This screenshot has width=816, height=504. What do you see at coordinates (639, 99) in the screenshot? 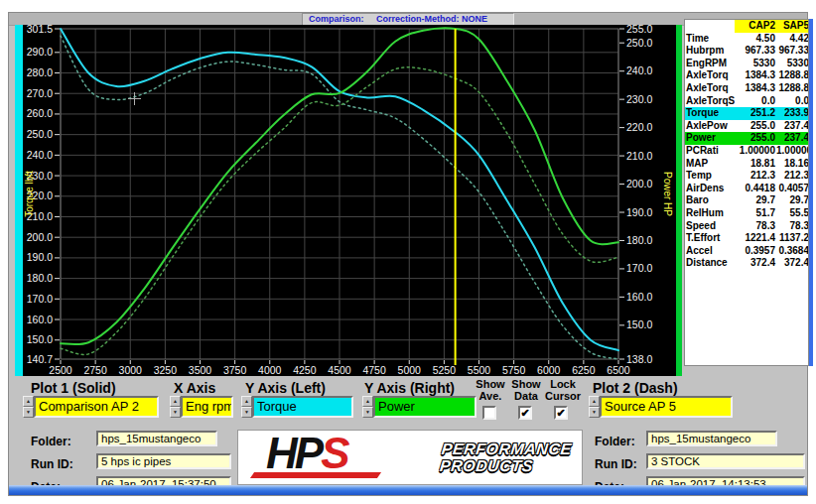
I see `svg-text: 230.0` at bounding box center [639, 99].